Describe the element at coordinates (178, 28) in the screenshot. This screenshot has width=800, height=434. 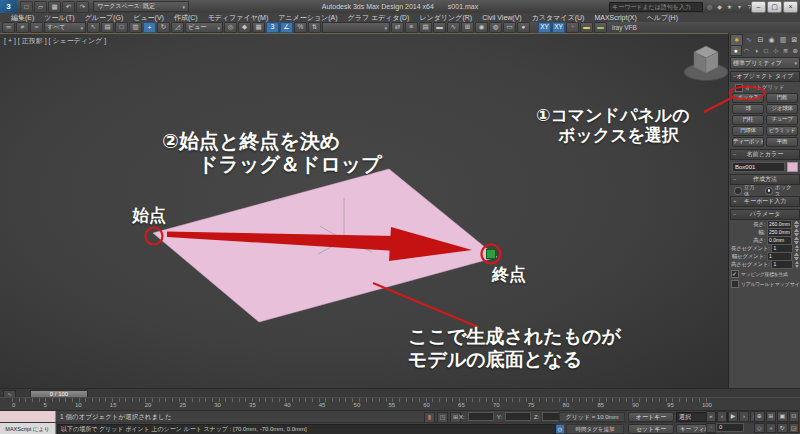
I see `select-and-scale-icon: ◿` at that location.